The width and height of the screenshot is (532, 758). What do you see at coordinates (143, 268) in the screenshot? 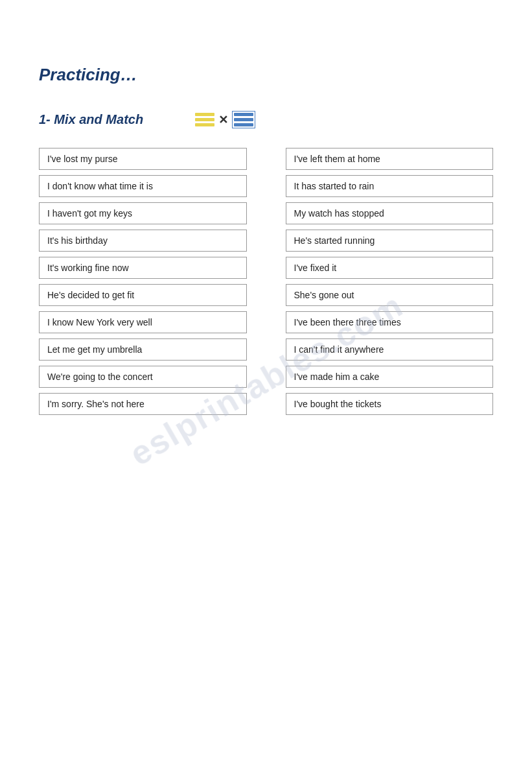
I see `left-phrase-box: It's working fine now` at bounding box center [143, 268].